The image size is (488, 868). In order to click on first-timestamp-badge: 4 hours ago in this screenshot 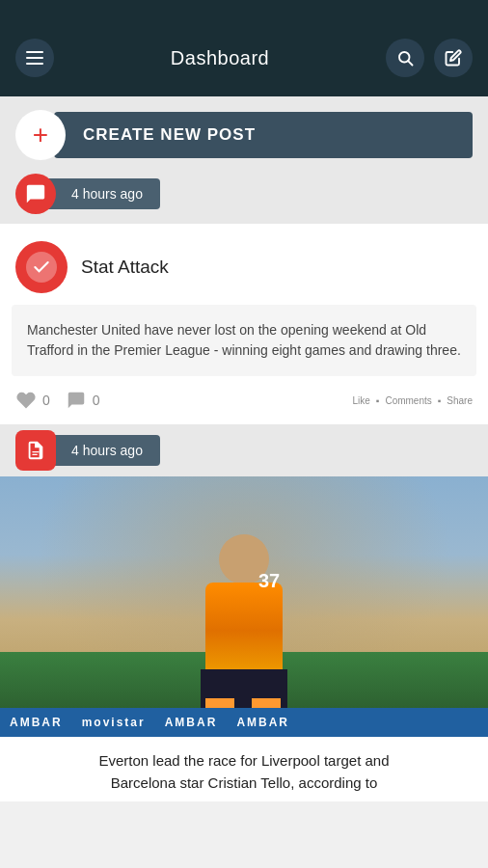, I will do `click(102, 194)`.